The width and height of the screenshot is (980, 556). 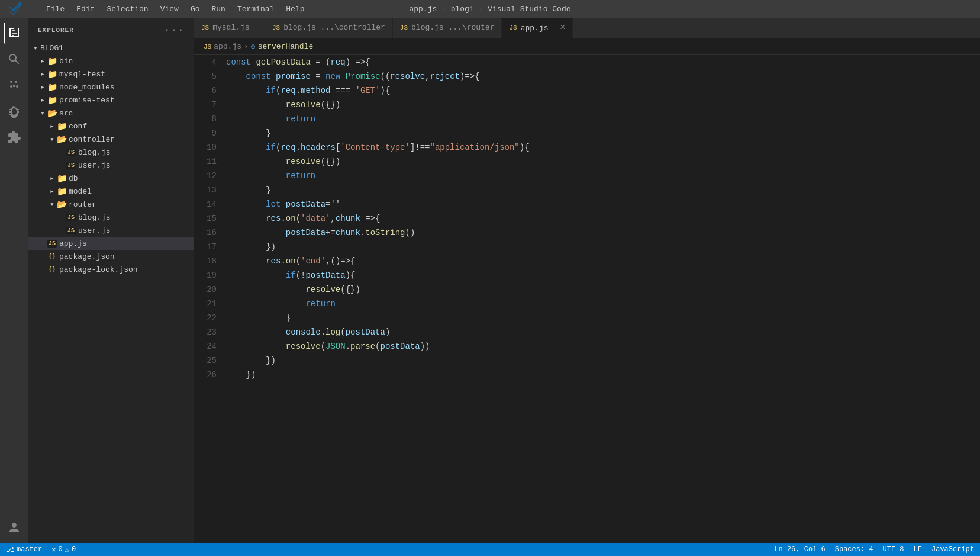 What do you see at coordinates (174, 30) in the screenshot?
I see `sidebar-more-button: ···` at bounding box center [174, 30].